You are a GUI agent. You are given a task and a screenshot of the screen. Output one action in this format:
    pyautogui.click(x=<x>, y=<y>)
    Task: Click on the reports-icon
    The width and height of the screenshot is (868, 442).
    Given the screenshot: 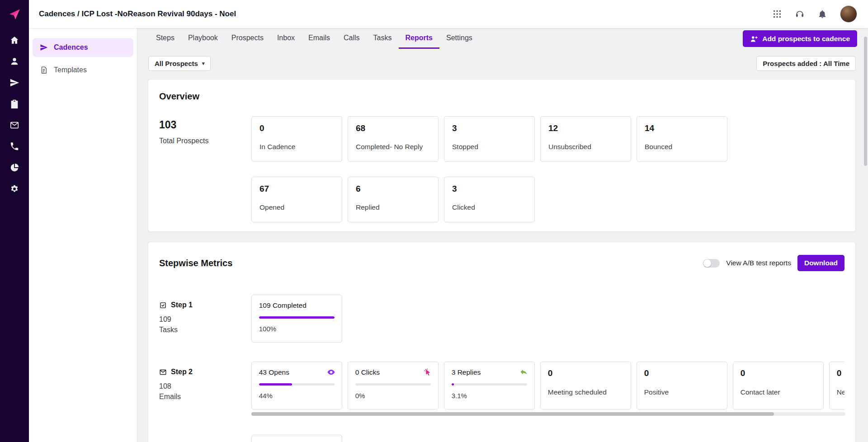 What is the action you would take?
    pyautogui.click(x=14, y=168)
    